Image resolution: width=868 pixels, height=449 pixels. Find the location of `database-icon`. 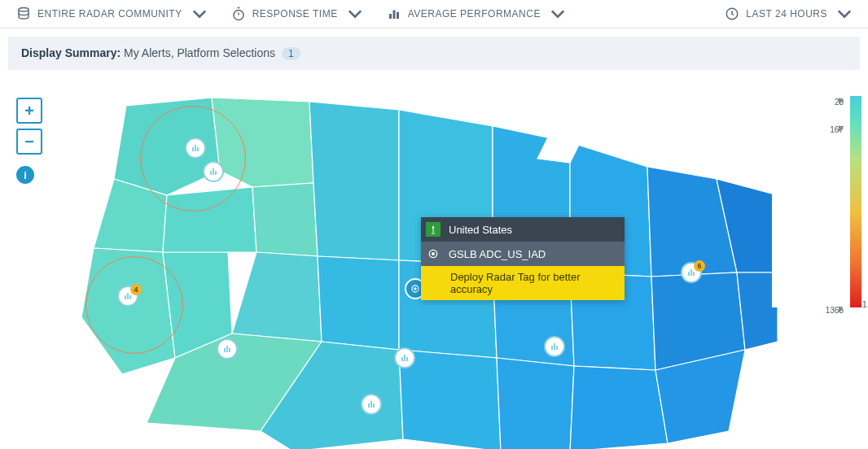

database-icon is located at coordinates (24, 14).